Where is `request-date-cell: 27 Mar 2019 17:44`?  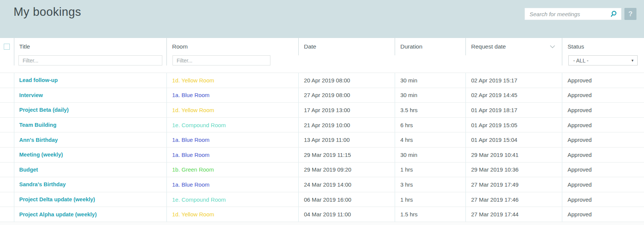 request-date-cell: 27 Mar 2019 17:44 is located at coordinates (514, 214).